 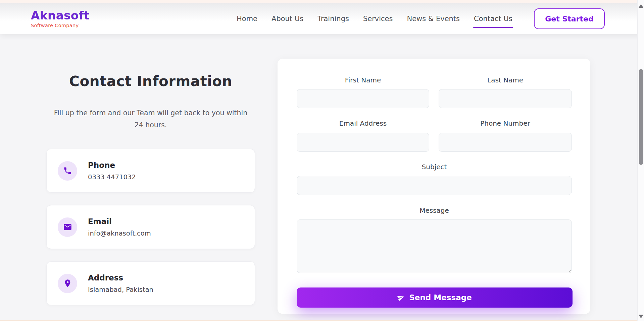 What do you see at coordinates (322, 2) in the screenshot?
I see `top-edge-strip` at bounding box center [322, 2].